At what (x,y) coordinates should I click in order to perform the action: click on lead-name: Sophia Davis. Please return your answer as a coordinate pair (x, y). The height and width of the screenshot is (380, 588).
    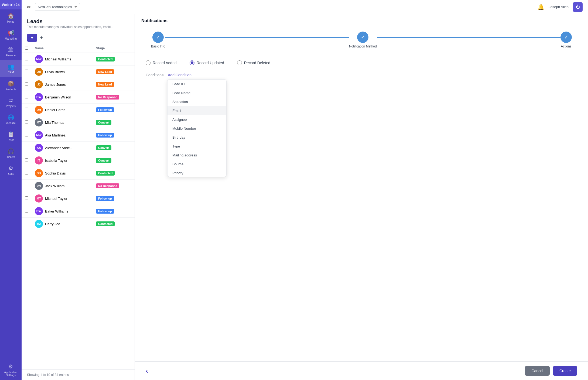
    Looking at the image, I should click on (56, 173).